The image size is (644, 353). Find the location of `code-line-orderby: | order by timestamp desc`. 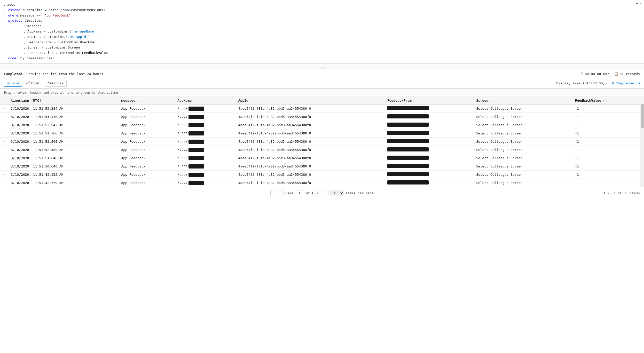

code-line-orderby: | order by timestamp desc is located at coordinates (322, 58).